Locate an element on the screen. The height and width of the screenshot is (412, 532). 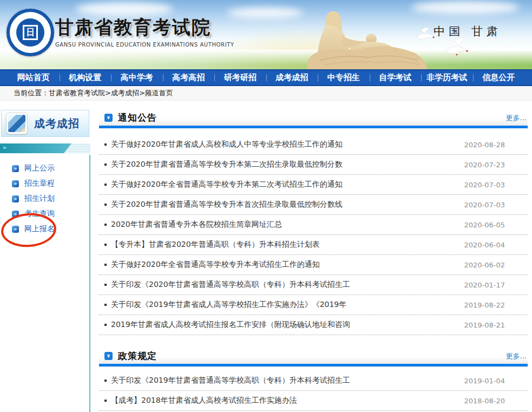
region-label: 中国 甘肃 is located at coordinates (468, 31).